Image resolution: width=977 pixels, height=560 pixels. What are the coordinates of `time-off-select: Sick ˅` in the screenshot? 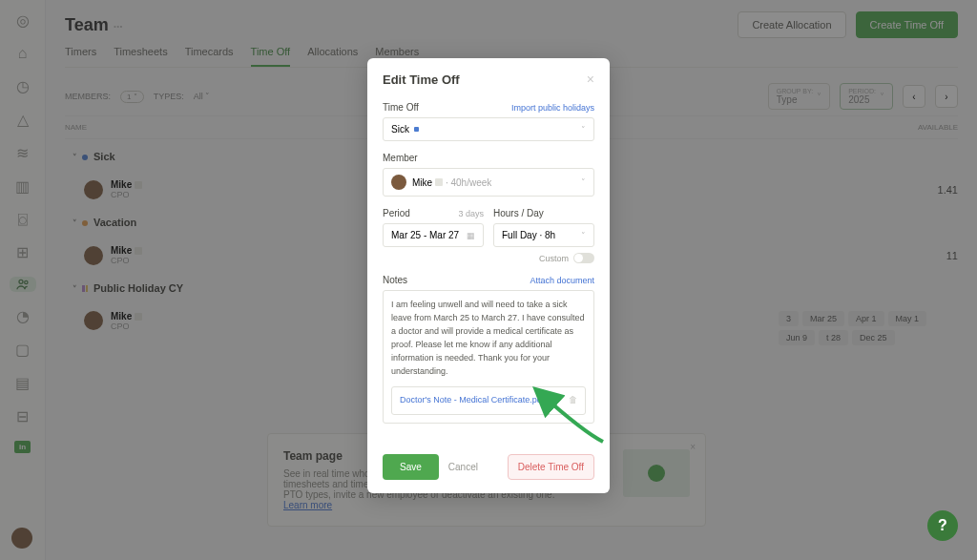 It's located at (488, 130).